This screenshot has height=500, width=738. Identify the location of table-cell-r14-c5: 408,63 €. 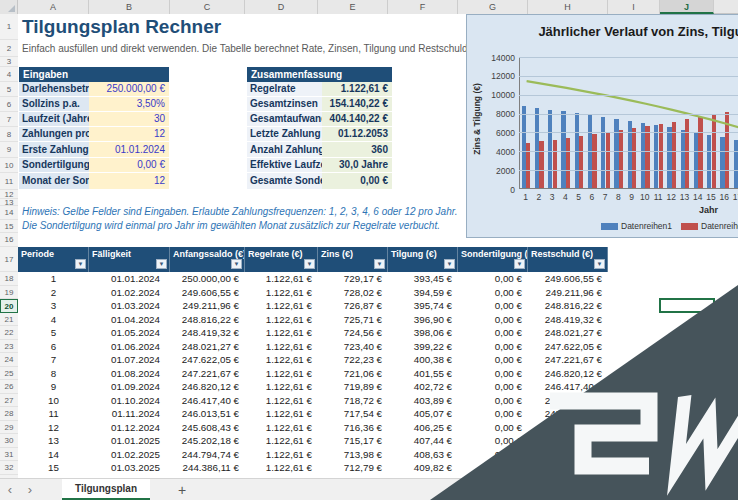
(423, 455).